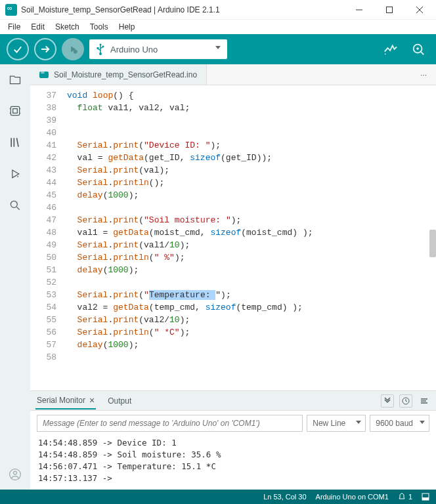  I want to click on usb-icon, so click(100, 49).